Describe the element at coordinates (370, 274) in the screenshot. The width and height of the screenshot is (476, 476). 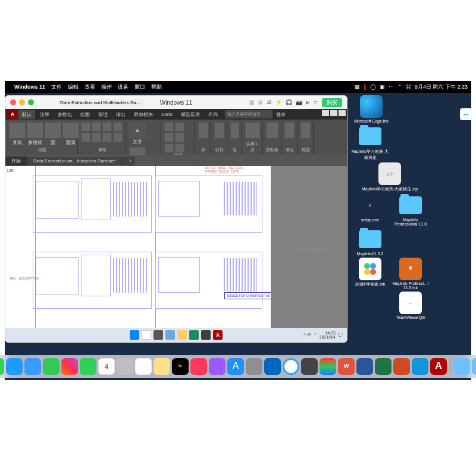
I see `desktop-icon-360: 360软件管家.lnk` at that location.